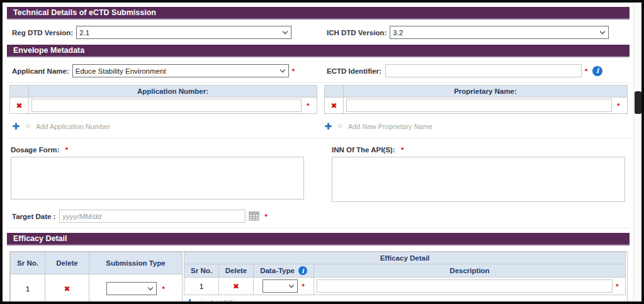 The width and height of the screenshot is (644, 304). Describe the element at coordinates (35, 150) in the screenshot. I see `dosage-form-label: Dosage Form:` at that location.